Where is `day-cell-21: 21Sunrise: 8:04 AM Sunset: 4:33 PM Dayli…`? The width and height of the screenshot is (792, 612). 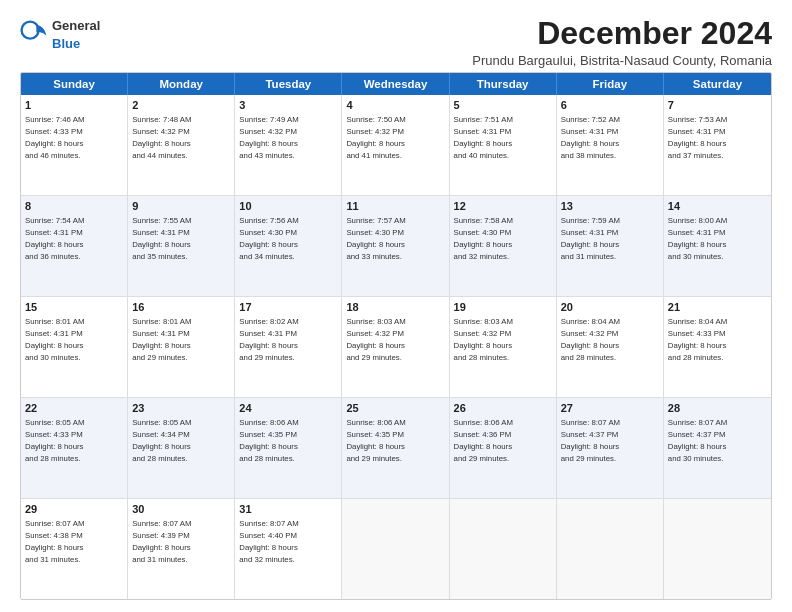 day-cell-21: 21Sunrise: 8:04 AM Sunset: 4:33 PM Dayli… is located at coordinates (718, 347).